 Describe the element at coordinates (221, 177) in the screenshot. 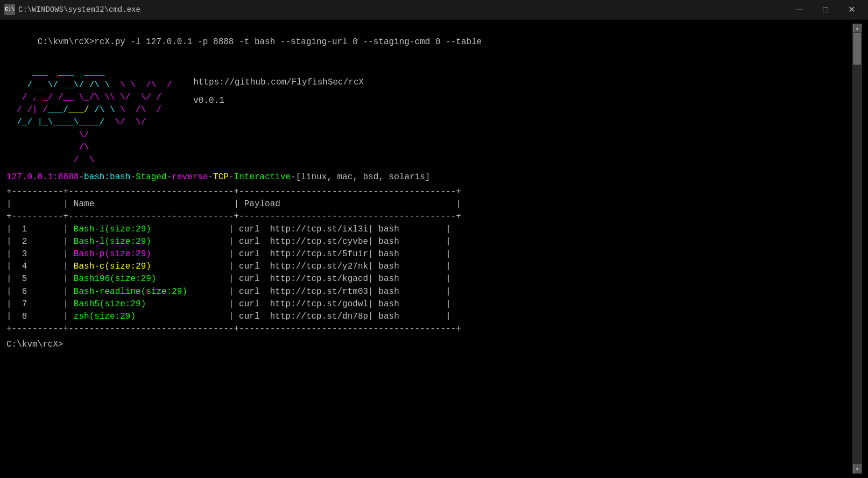

I see `status-protocol: TCP` at that location.